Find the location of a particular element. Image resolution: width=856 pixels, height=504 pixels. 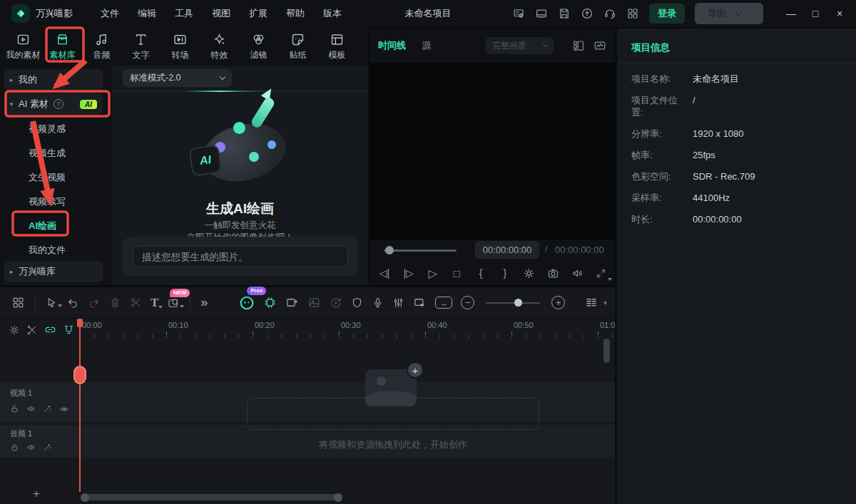

media-dropzone is located at coordinates (393, 413).